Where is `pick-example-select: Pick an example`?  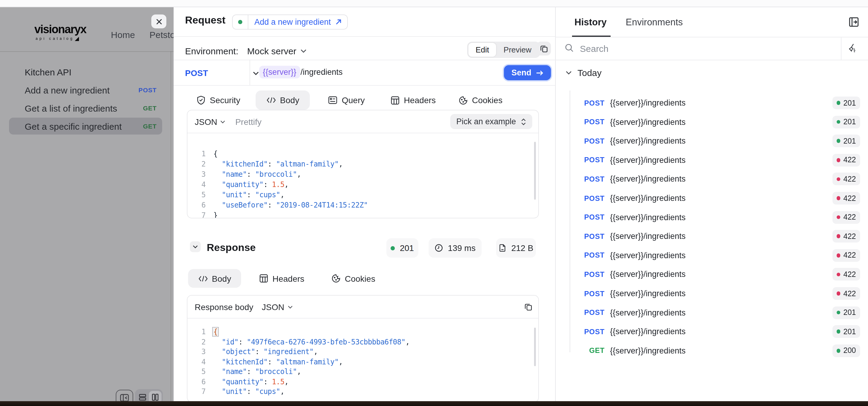
pick-example-select: Pick an example is located at coordinates (491, 121).